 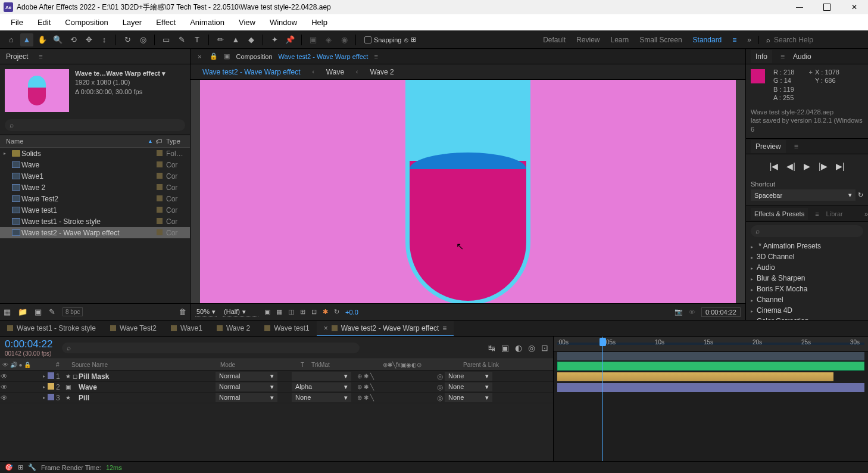 What do you see at coordinates (807, 166) in the screenshot?
I see `play-icon: ▶` at bounding box center [807, 166].